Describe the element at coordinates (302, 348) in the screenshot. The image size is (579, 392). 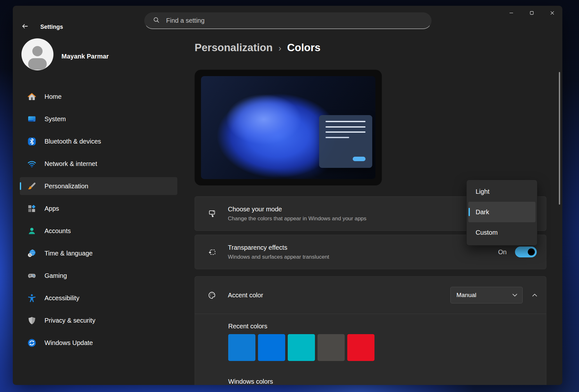
I see `recent-colors-swatches` at that location.